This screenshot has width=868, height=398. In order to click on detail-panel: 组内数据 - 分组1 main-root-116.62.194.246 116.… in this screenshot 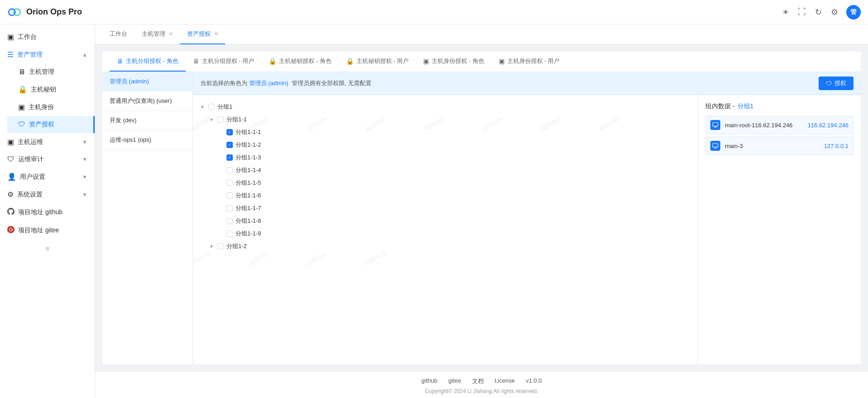, I will do `click(779, 230)`.